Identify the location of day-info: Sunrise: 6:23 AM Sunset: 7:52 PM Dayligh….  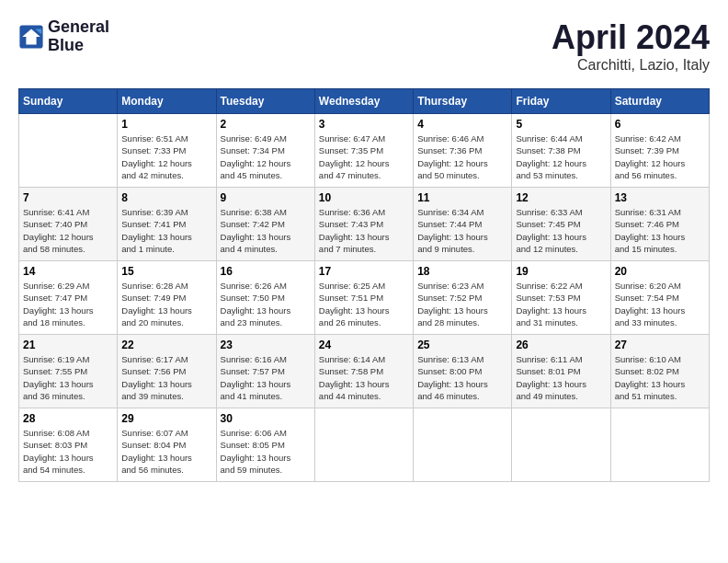
(462, 304).